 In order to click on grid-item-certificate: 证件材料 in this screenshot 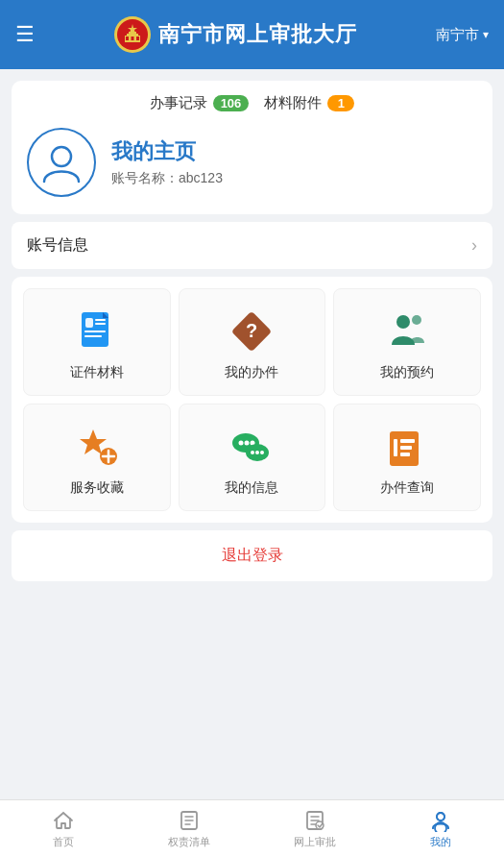, I will do `click(97, 342)`.